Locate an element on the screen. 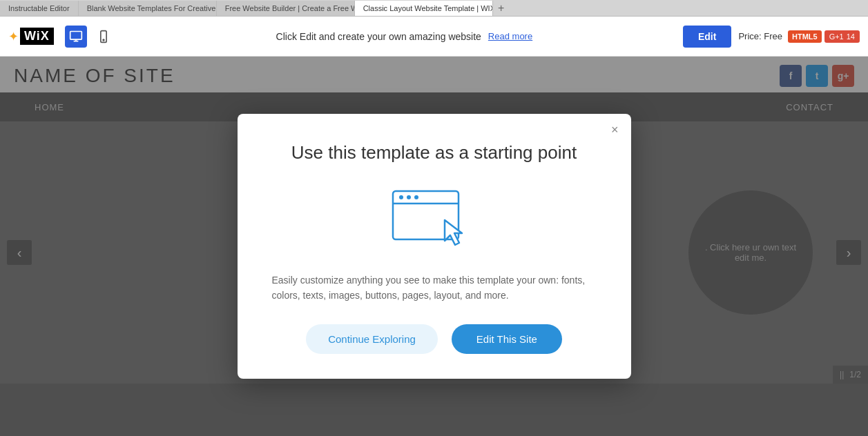  browser-tabs: Instructable Editor Blank Website Templa… is located at coordinates (434, 8).